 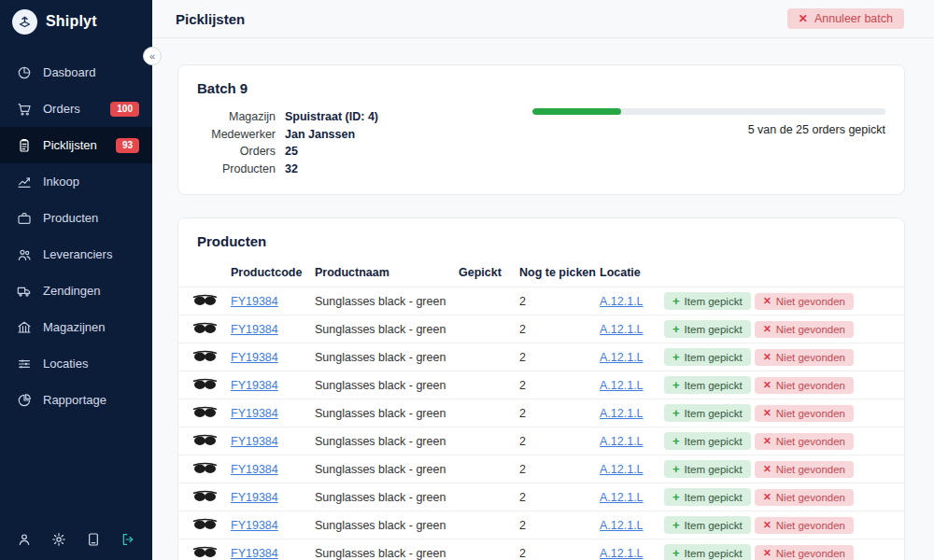 What do you see at coordinates (319, 134) in the screenshot?
I see `field-value: Jan Janssen` at bounding box center [319, 134].